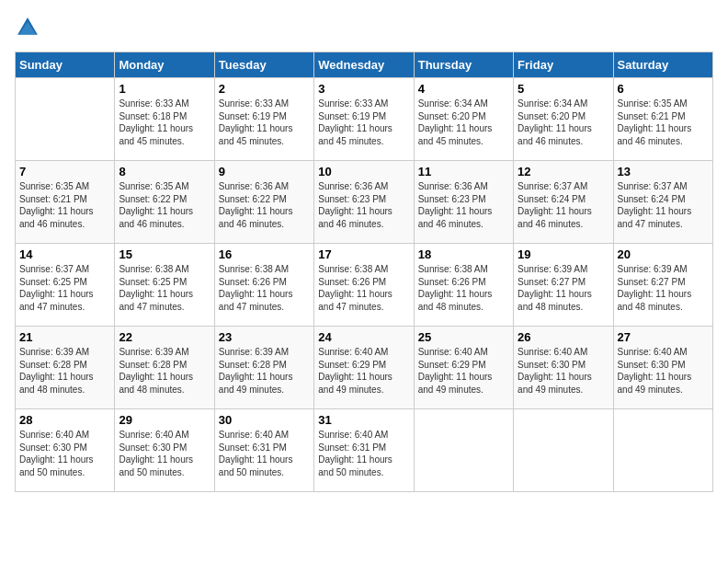  Describe the element at coordinates (65, 368) in the screenshot. I see `calendar-cell: 21Sunrise: 6:39 AM Sunset: 6:28 PM Dayli…` at that location.